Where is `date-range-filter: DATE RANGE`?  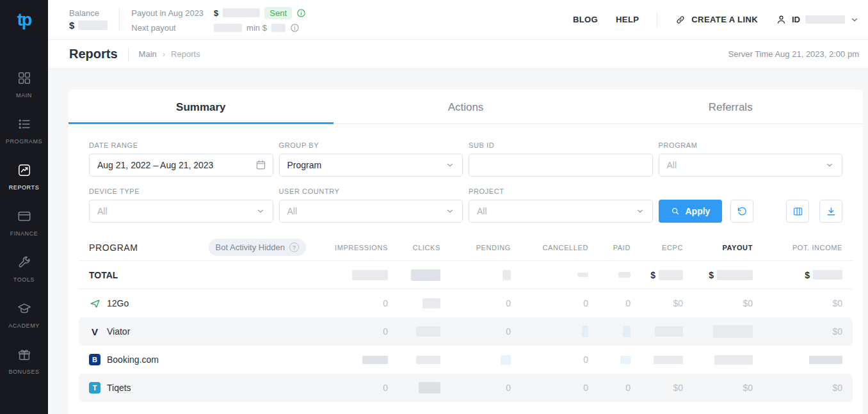
date-range-filter: DATE RANGE is located at coordinates (181, 159).